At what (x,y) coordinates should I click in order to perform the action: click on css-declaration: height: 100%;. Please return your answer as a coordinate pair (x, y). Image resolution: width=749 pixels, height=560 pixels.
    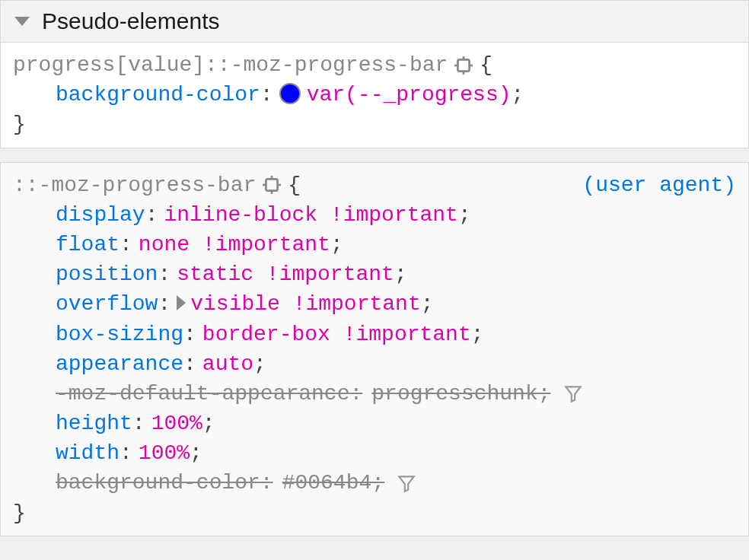
    Looking at the image, I should click on (396, 423).